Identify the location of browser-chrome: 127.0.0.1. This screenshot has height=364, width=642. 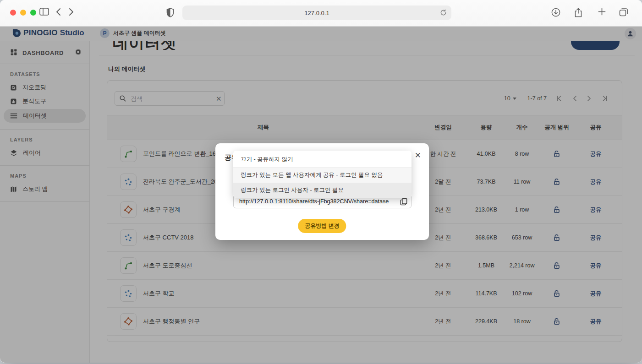
(321, 13).